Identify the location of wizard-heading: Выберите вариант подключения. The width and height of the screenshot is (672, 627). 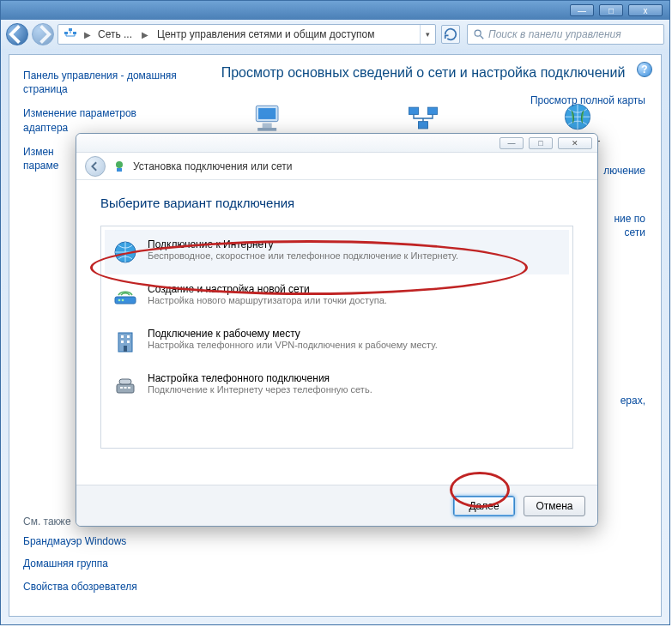
(336, 202).